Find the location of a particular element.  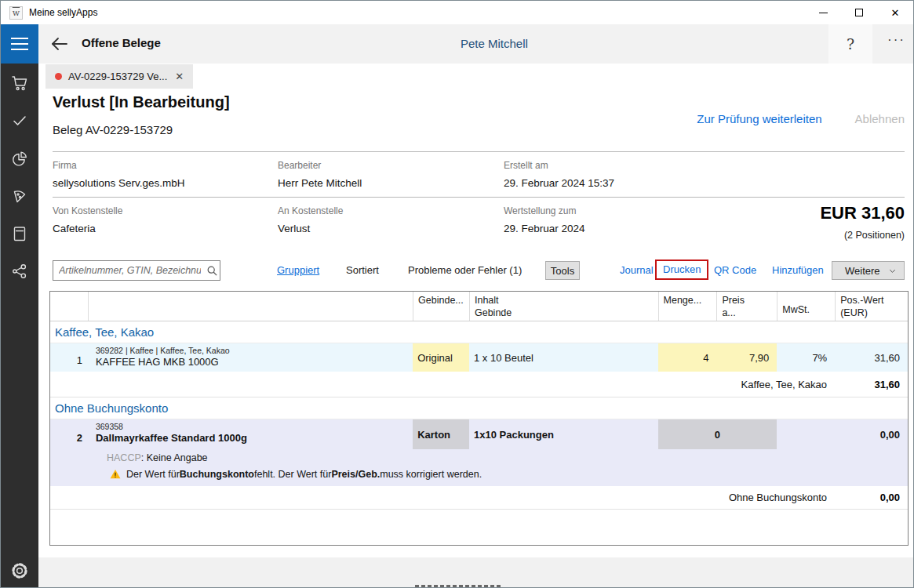

add-link: Hinzufügen is located at coordinates (798, 270).